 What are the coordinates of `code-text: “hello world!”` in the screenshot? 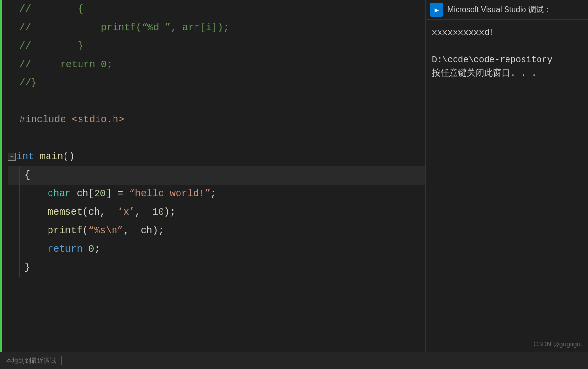 It's located at (170, 194).